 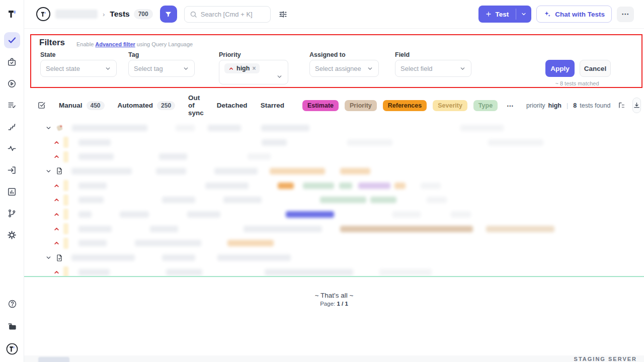 I want to click on header-more-button: ⋯, so click(x=625, y=14).